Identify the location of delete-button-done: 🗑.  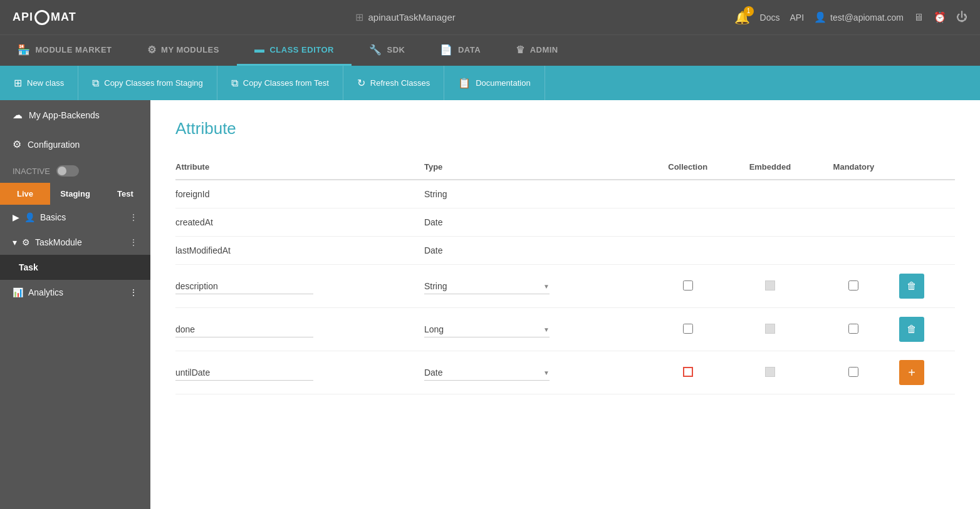
(912, 329).